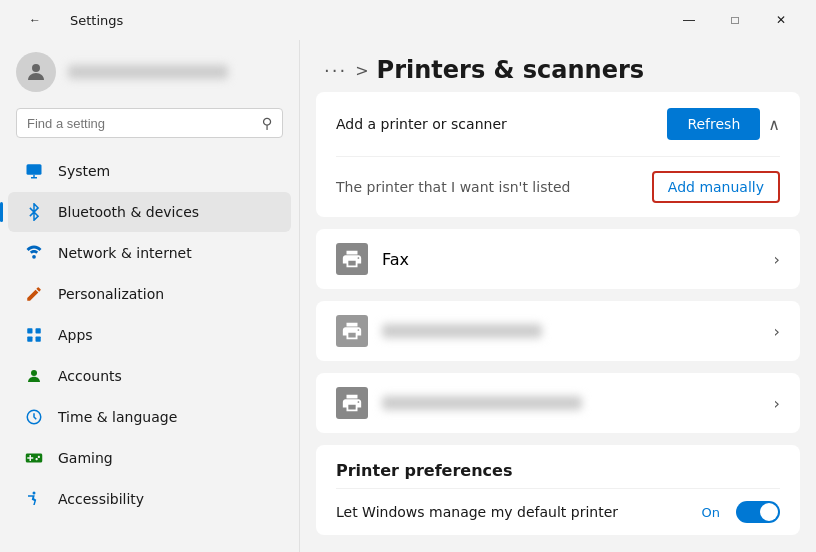  I want to click on window-controls: — □ ✕, so click(735, 20).